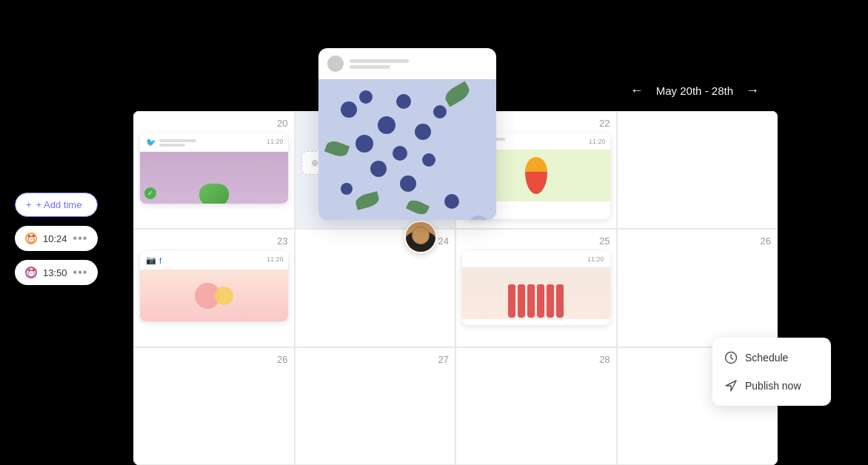 This screenshot has width=868, height=465. What do you see at coordinates (81, 238) in the screenshot?
I see `time-slot-dots-1: •••` at bounding box center [81, 238].